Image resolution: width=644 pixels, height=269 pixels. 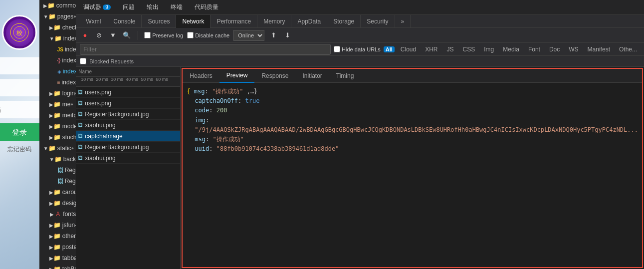 What do you see at coordinates (58, 170) in the screenshot?
I see `tree-item-reg-bg-1: 🖼 RegisterBackground....` at bounding box center [58, 170].